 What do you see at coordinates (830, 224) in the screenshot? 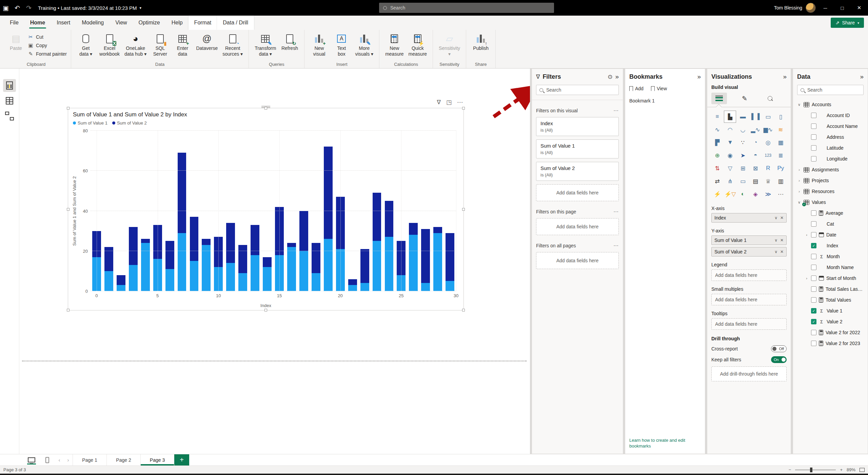
I see `field-row: Cat` at bounding box center [830, 224].